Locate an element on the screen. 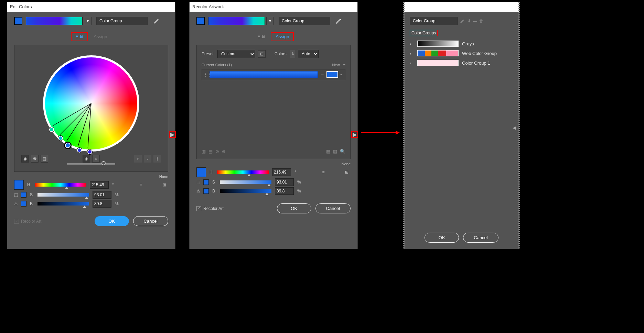  new-row-icon: ⊕ is located at coordinates (224, 151).